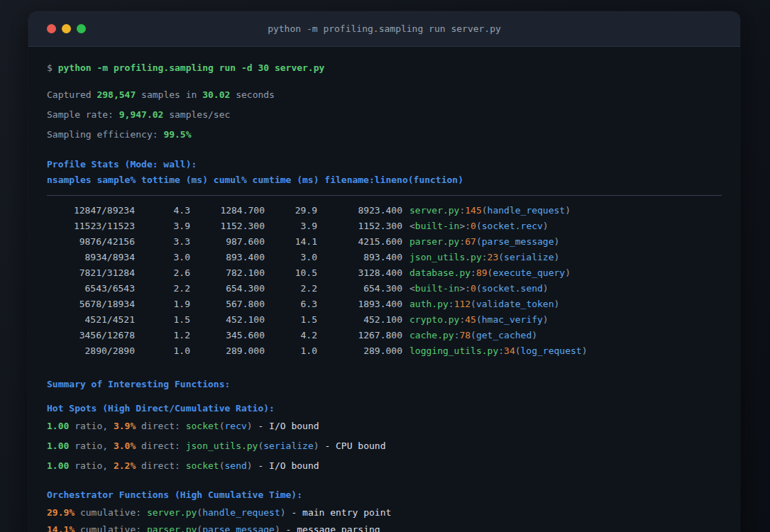 The width and height of the screenshot is (770, 532). I want to click on sample-rate-line: Sample rate: 9,947.02 samples/sec, so click(385, 115).